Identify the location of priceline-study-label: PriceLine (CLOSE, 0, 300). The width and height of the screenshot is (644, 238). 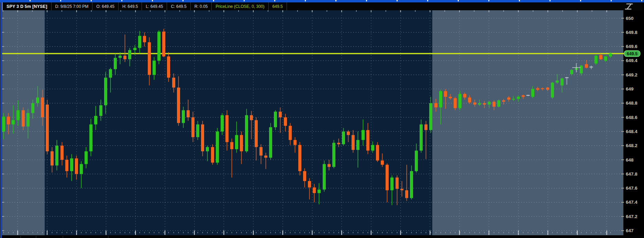
(240, 6).